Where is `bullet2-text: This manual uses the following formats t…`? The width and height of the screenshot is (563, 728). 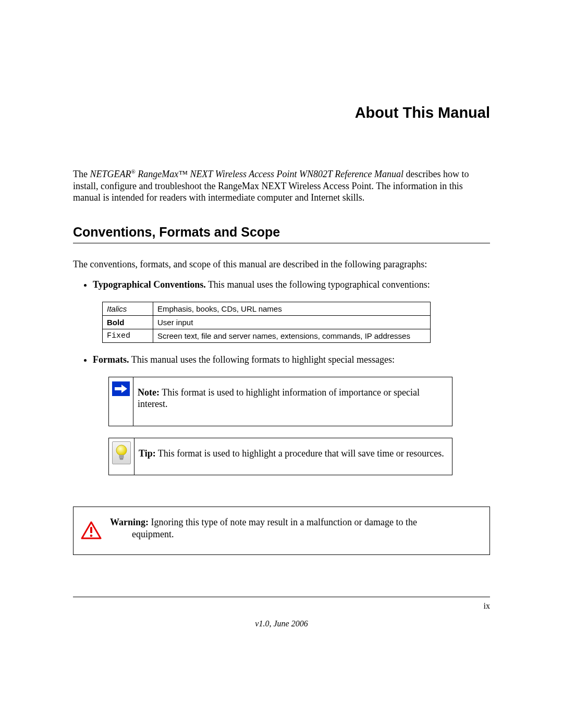 bullet2-text: This manual uses the following formats t… is located at coordinates (262, 360).